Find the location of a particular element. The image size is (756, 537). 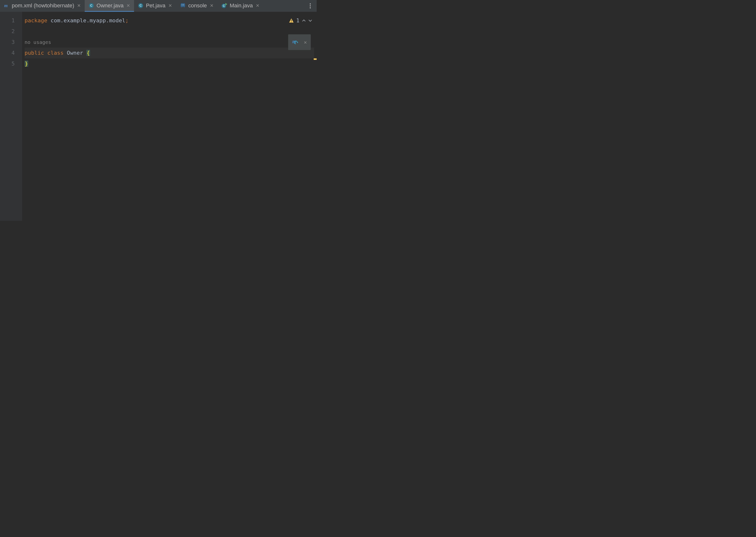

maven-reload-icon: m is located at coordinates (296, 42).